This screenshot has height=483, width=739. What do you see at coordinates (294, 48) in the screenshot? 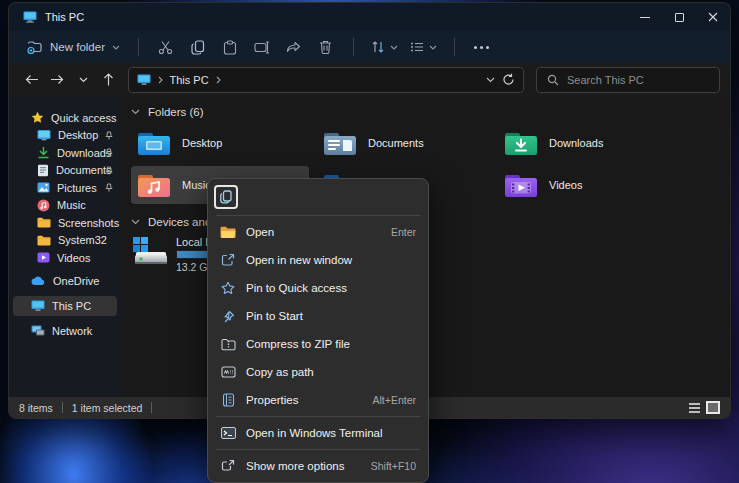
I see `share-icon` at bounding box center [294, 48].